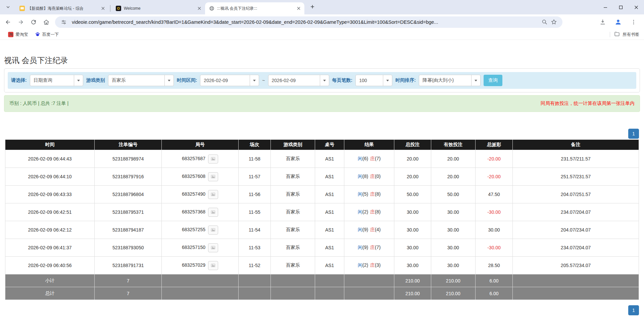 This screenshot has height=320, width=644. What do you see at coordinates (254, 145) in the screenshot?
I see `column-header: 场次` at bounding box center [254, 145].